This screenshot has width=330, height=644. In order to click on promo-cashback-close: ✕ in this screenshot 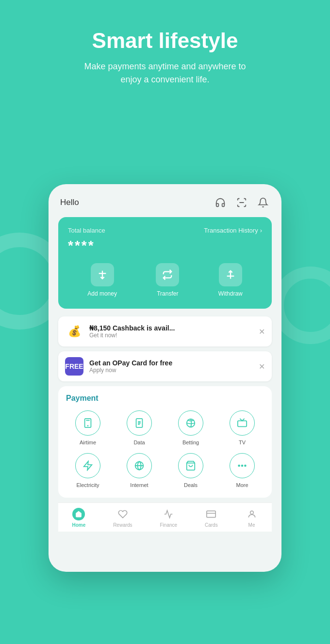, I will do `click(262, 331)`.